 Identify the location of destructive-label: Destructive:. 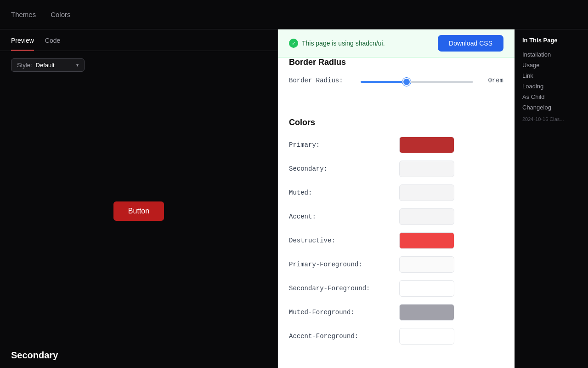
(344, 241).